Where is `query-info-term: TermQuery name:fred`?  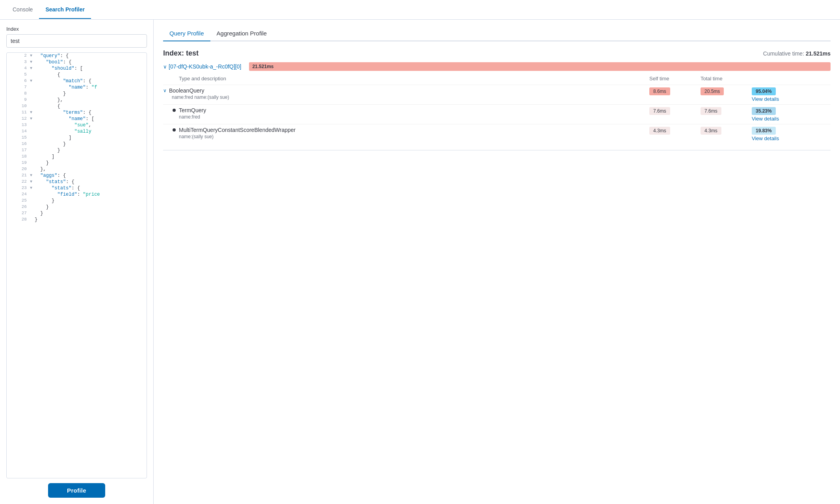 query-info-term: TermQuery name:fred is located at coordinates (411, 113).